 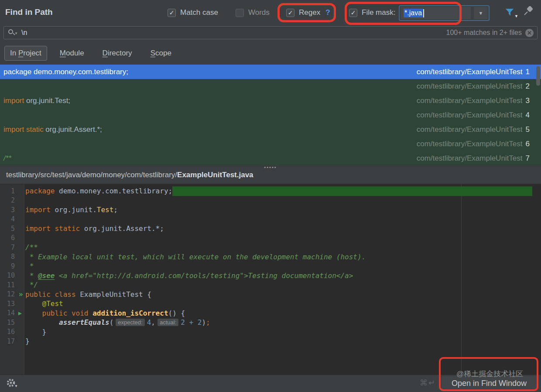 I want to click on editor-line-16: 16 }, so click(x=270, y=332).